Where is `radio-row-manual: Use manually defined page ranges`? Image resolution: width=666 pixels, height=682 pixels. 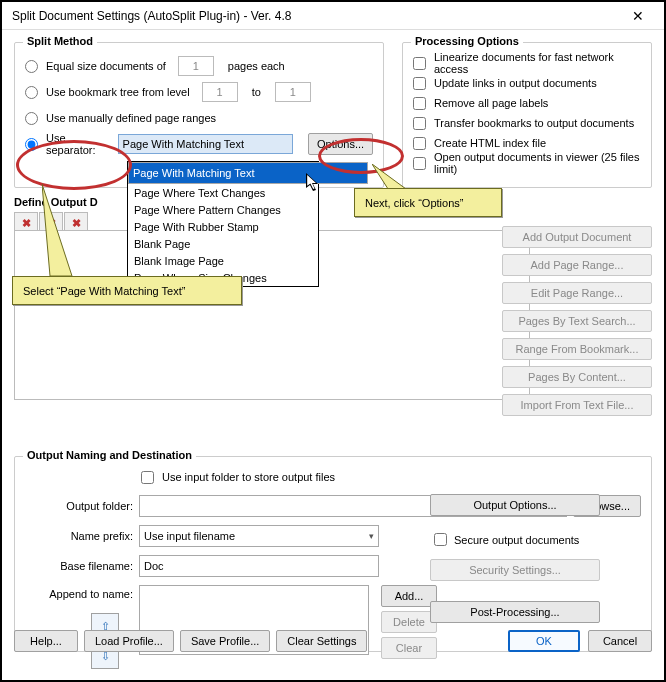 radio-row-manual: Use manually defined page ranges is located at coordinates (199, 118).